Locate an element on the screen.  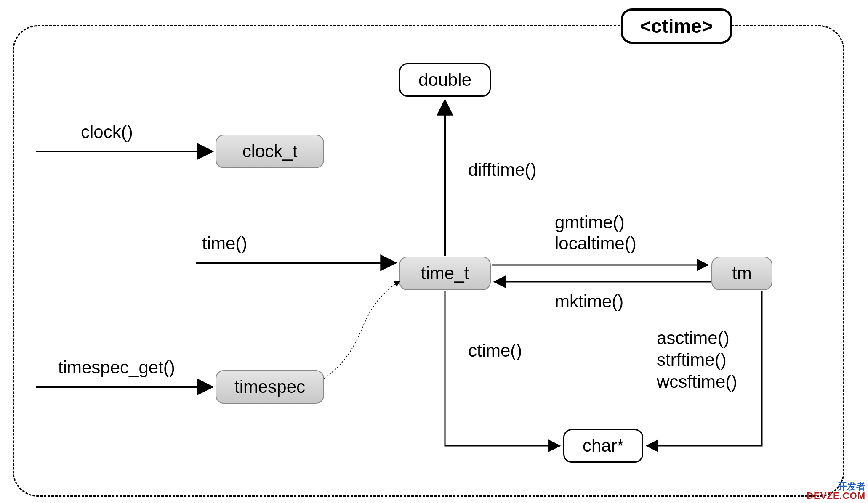
watermark-line1: 开发者 is located at coordinates (836, 487).